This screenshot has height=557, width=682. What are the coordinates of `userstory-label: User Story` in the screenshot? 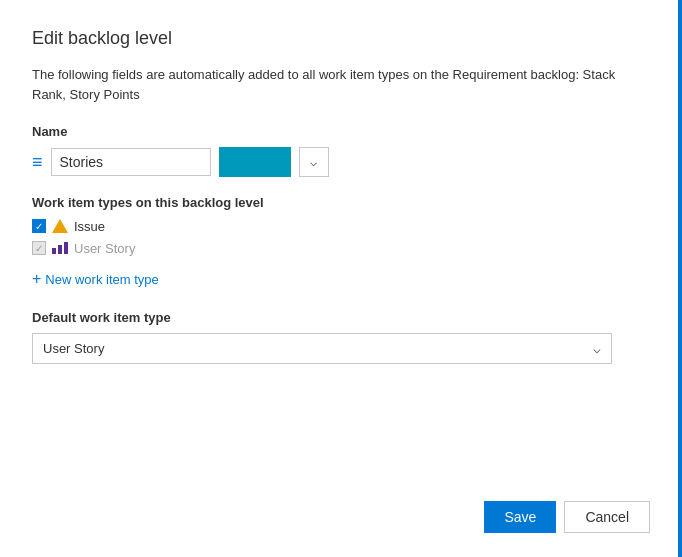 It's located at (104, 248).